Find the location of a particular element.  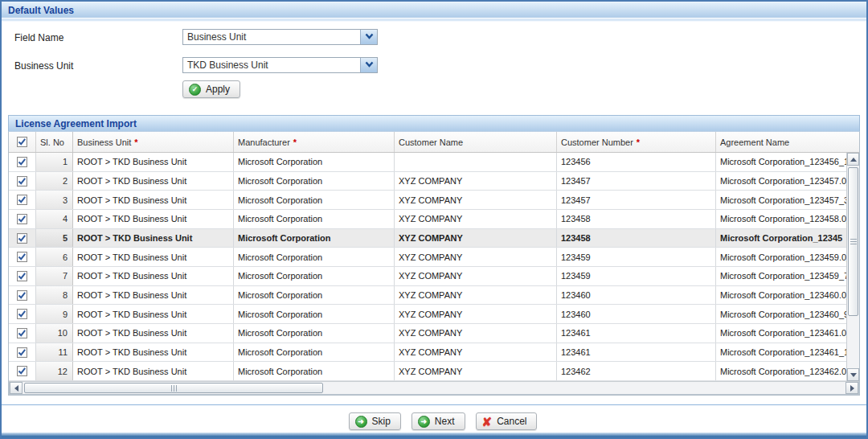

cancel-button: ✘ Cancel is located at coordinates (506, 421).